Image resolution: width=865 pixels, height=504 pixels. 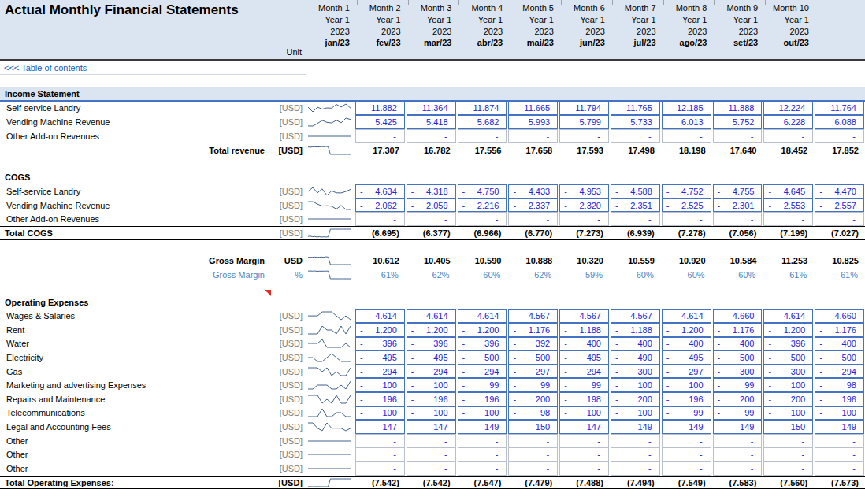 I want to click on data-cell: -4.567, so click(x=533, y=317).